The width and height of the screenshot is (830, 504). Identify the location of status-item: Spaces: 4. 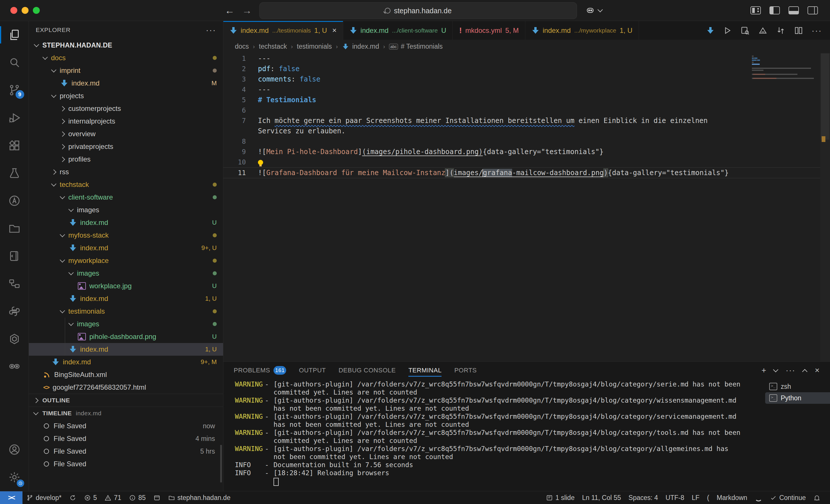
(643, 498).